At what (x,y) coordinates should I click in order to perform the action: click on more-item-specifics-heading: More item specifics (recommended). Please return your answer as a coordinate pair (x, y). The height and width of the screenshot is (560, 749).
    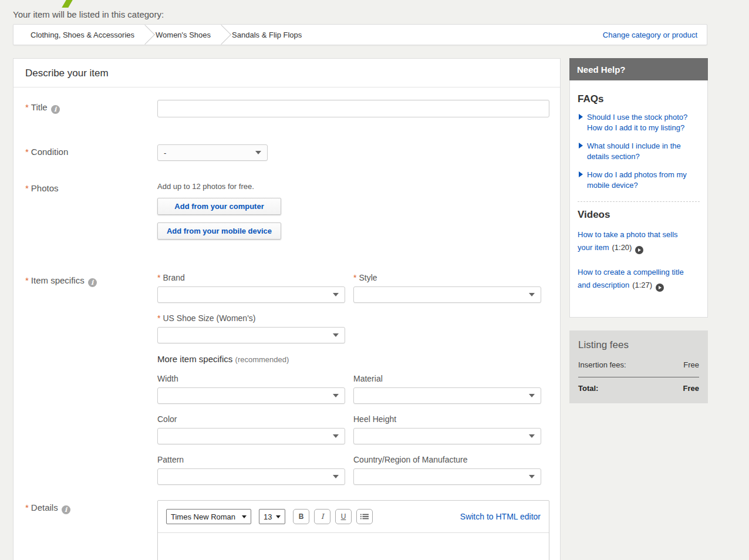
    Looking at the image, I should click on (353, 359).